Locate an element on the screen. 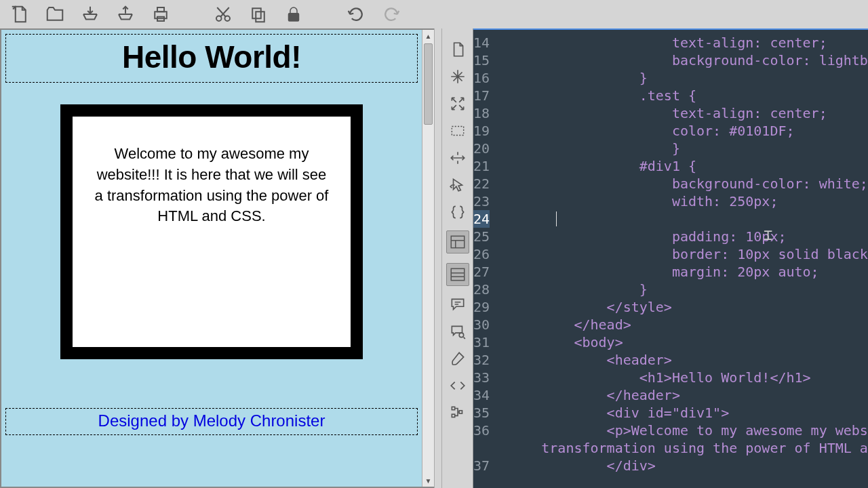  code-line: transformation using the power of HTML a… is located at coordinates (688, 448).